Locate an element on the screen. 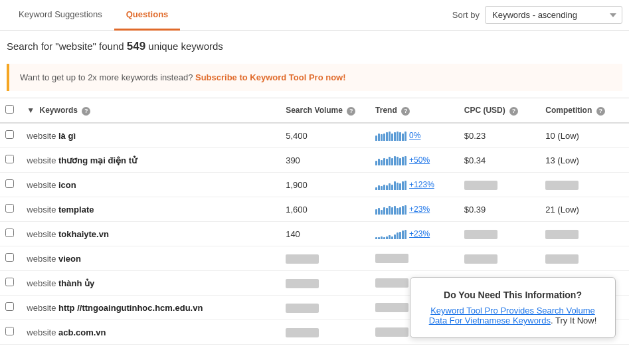 Image resolution: width=629 pixels, height=364 pixels. keyword-suffix: template is located at coordinates (76, 210).